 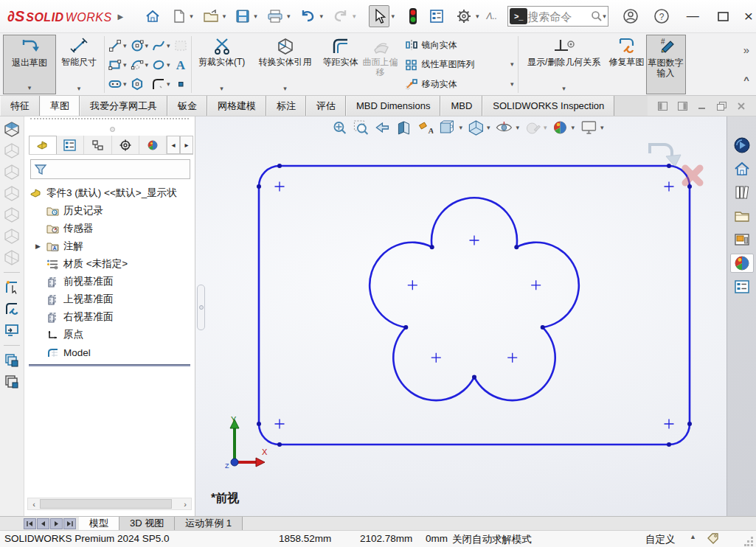 What do you see at coordinates (109, 121) in the screenshot?
I see `panel-drag-handle` at bounding box center [109, 121].